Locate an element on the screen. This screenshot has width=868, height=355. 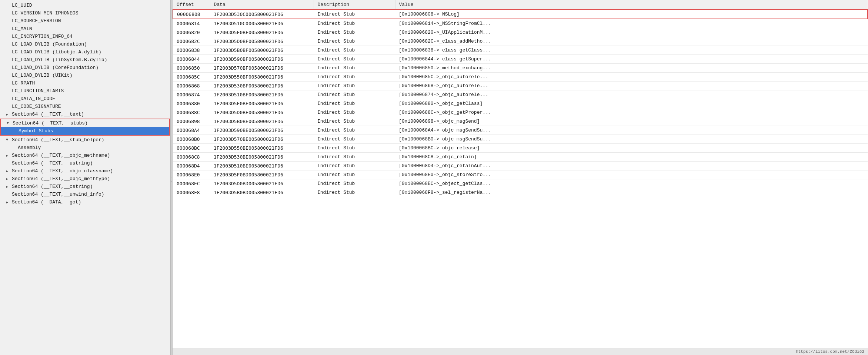
cell-data: 1F2003D590BE005800021FD6 is located at coordinates (262, 130).